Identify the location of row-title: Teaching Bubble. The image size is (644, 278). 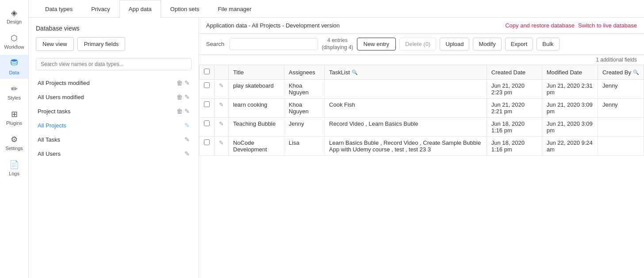
(257, 127).